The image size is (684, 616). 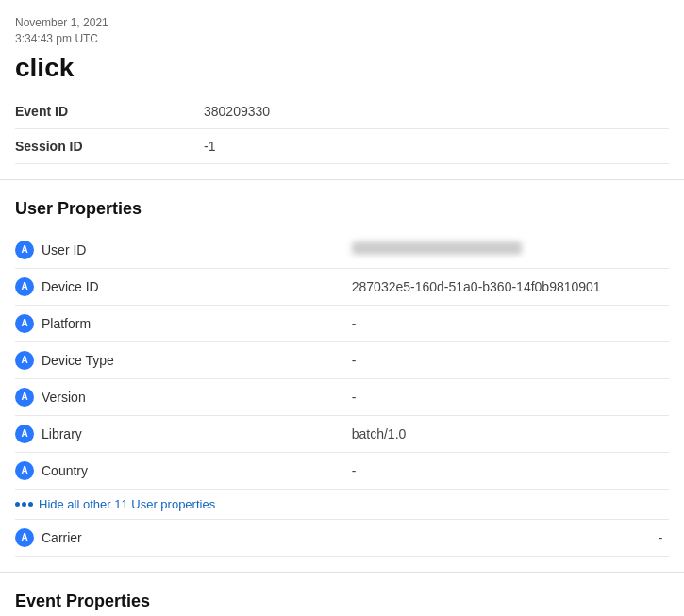 What do you see at coordinates (436, 111) in the screenshot?
I see `event-id-value: 380209330` at bounding box center [436, 111].